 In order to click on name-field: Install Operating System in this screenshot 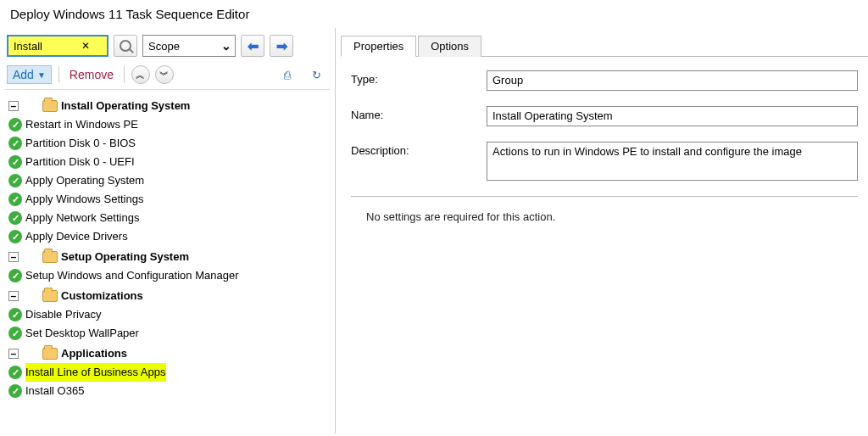, I will do `click(672, 116)`.